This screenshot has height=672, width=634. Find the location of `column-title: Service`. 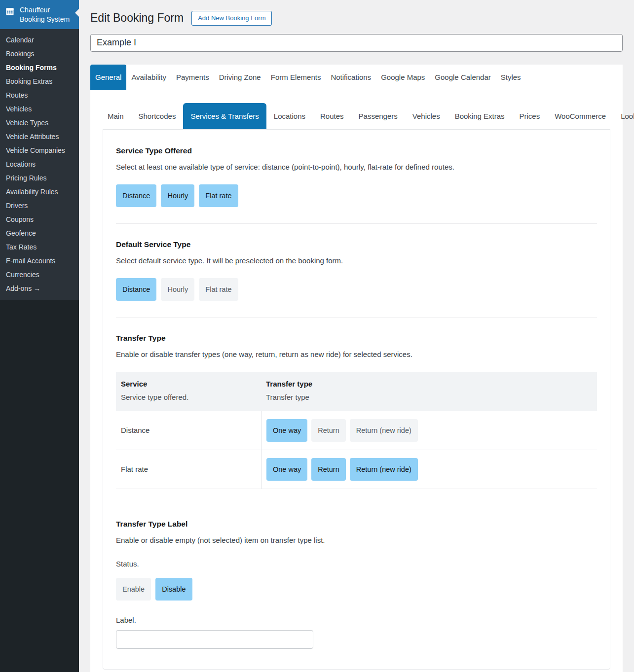

column-title: Service is located at coordinates (191, 384).